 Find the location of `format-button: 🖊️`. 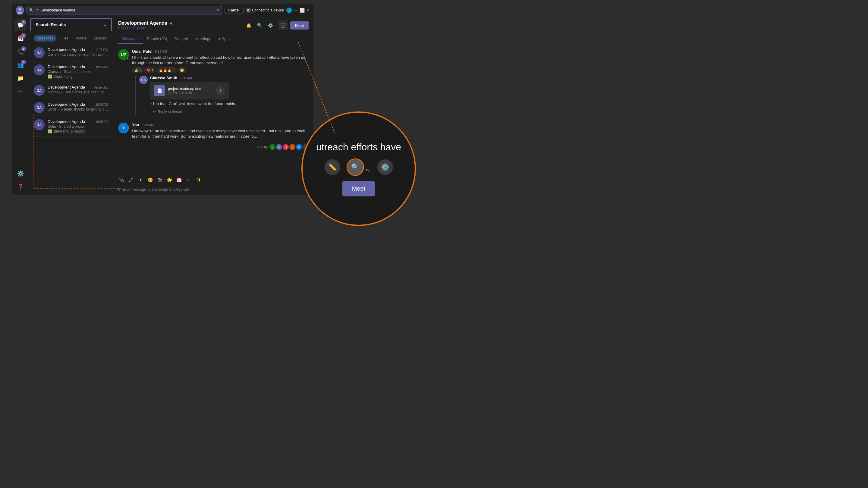

format-button: 🖊️ is located at coordinates (131, 180).